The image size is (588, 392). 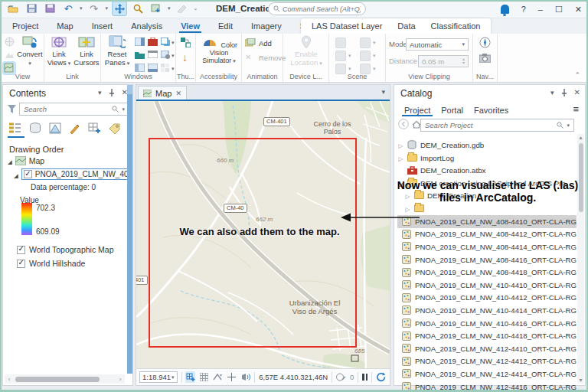 I want to click on globe-view-icon, so click(x=10, y=42).